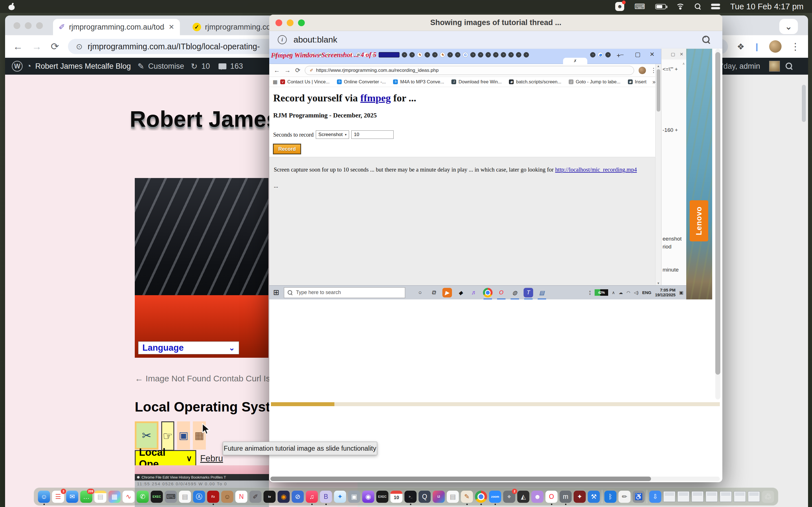 This screenshot has height=507, width=812. What do you see at coordinates (509, 497) in the screenshot?
I see `dock-item: ⌖ 2` at bounding box center [509, 497].